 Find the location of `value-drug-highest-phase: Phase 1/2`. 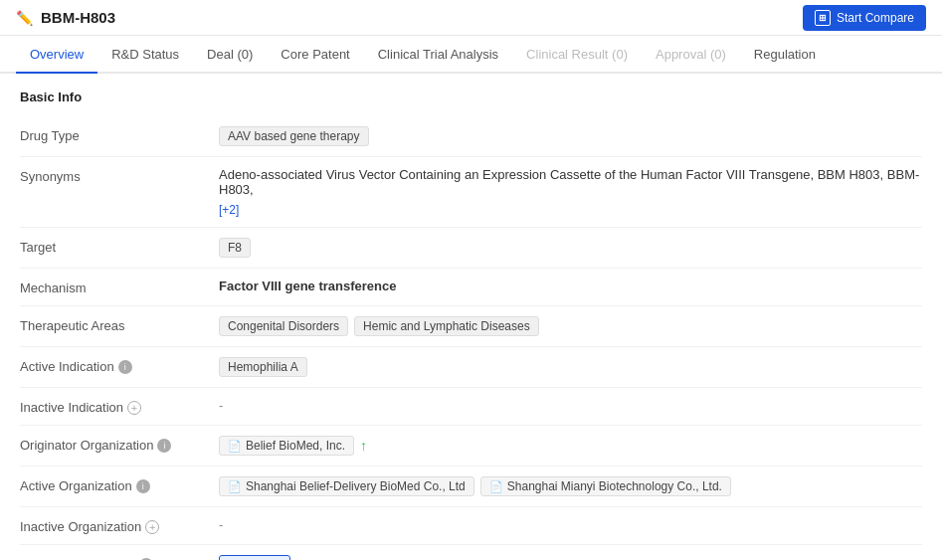

value-drug-highest-phase: Phase 1/2 is located at coordinates (571, 557).